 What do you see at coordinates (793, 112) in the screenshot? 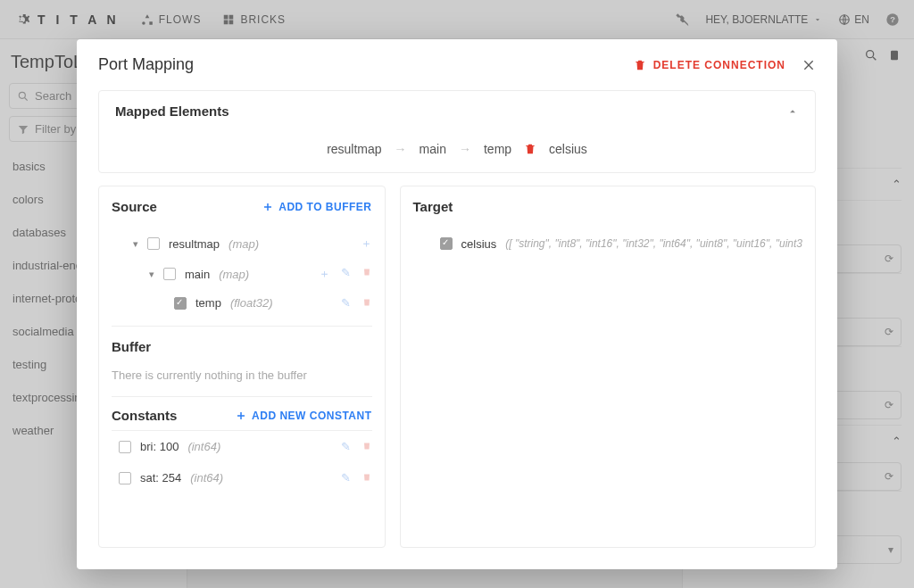
I see `chevron-up-icon` at bounding box center [793, 112].